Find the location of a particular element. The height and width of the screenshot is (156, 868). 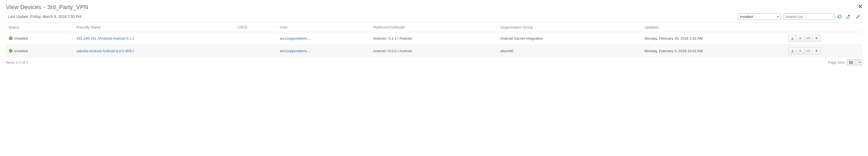

col-platform: Platform/OS/Model is located at coordinates (434, 28).